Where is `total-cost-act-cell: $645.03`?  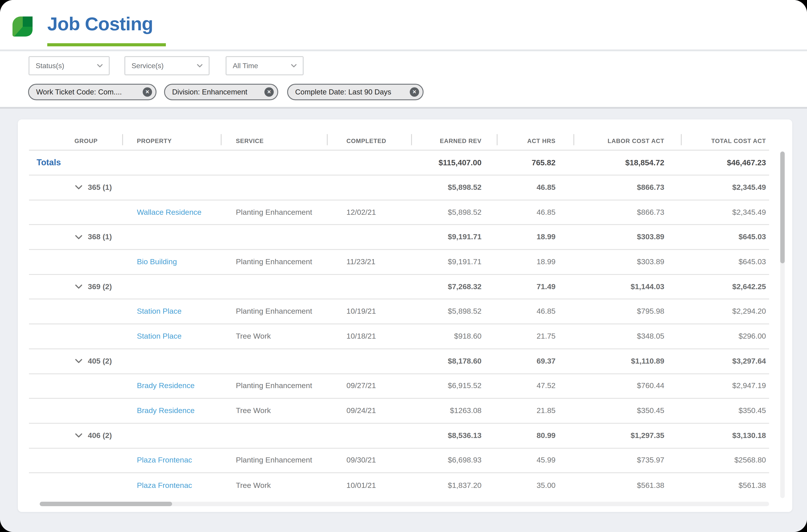
total-cost-act-cell: $645.03 is located at coordinates (725, 237).